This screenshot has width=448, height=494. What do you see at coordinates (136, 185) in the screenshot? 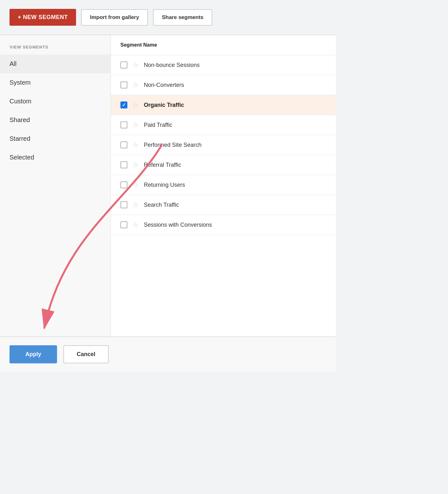
I see `star-icon-returning-users: ☆` at bounding box center [136, 185].